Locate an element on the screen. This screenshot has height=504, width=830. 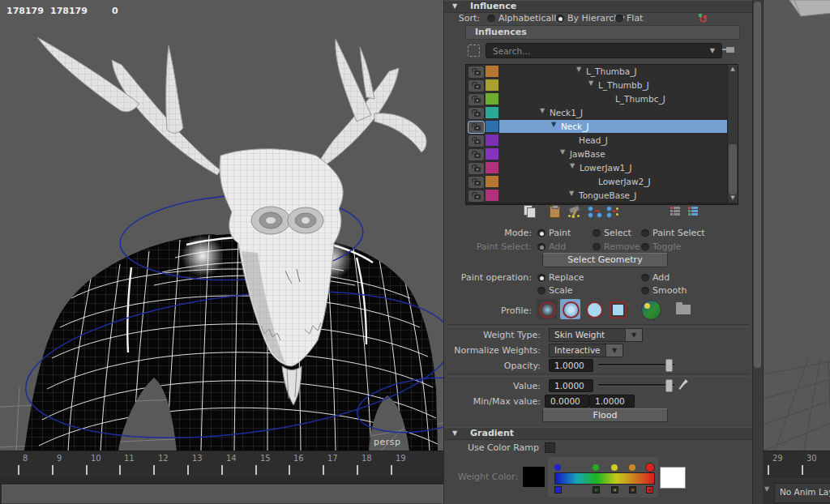
brush-square is located at coordinates (618, 310).